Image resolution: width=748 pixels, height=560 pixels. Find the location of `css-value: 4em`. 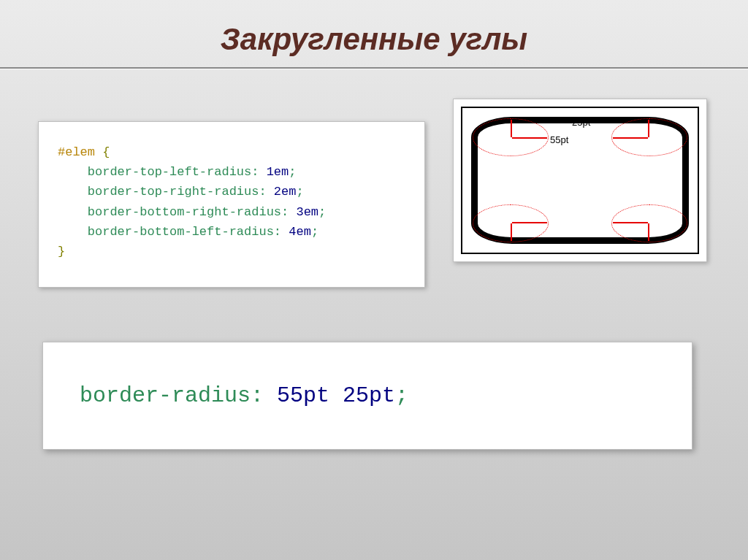

css-value: 4em is located at coordinates (299, 232).